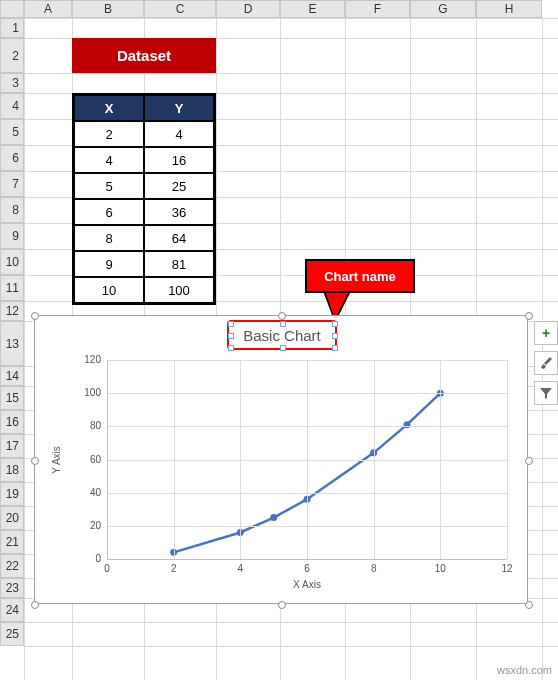  Describe the element at coordinates (12, 398) in the screenshot. I see `row-header-15: 15` at that location.